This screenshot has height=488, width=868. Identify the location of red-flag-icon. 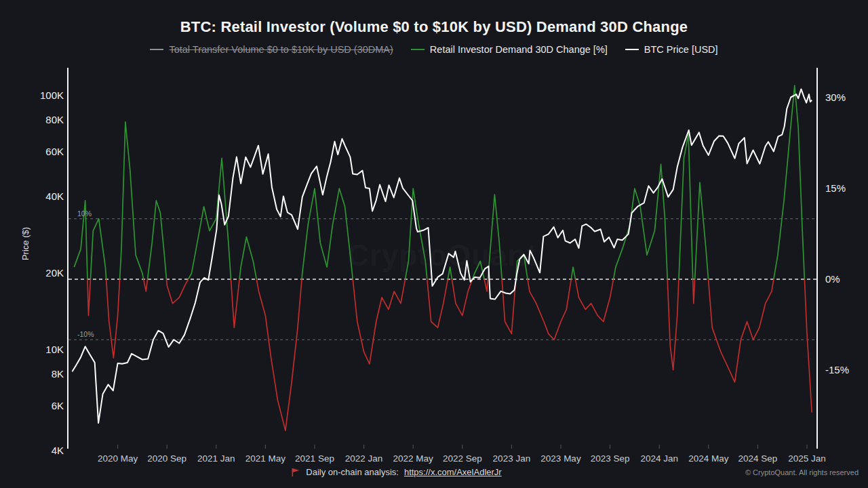
(296, 472).